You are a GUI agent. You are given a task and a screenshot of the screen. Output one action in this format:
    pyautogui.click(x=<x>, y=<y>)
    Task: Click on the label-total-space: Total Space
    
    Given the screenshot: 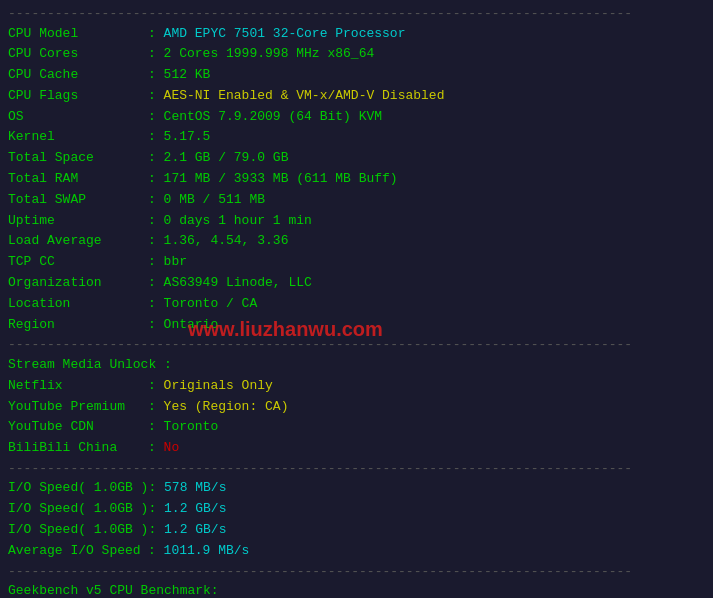 What is the action you would take?
    pyautogui.click(x=78, y=158)
    